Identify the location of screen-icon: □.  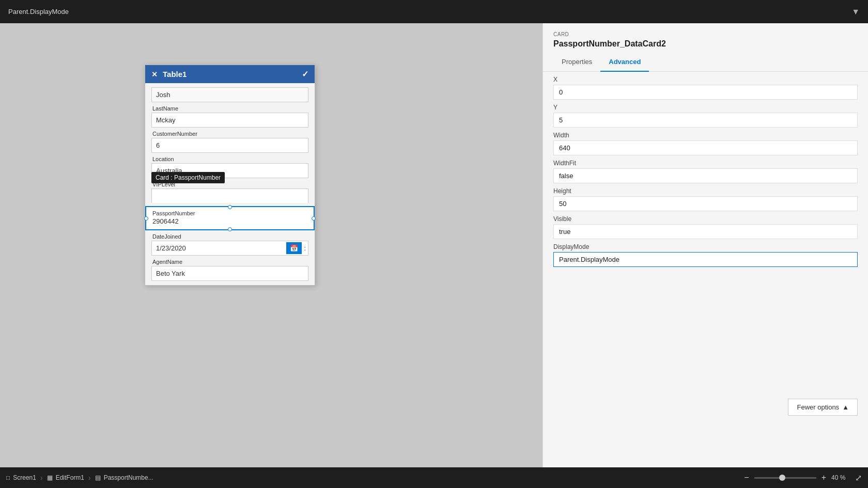
(8, 478).